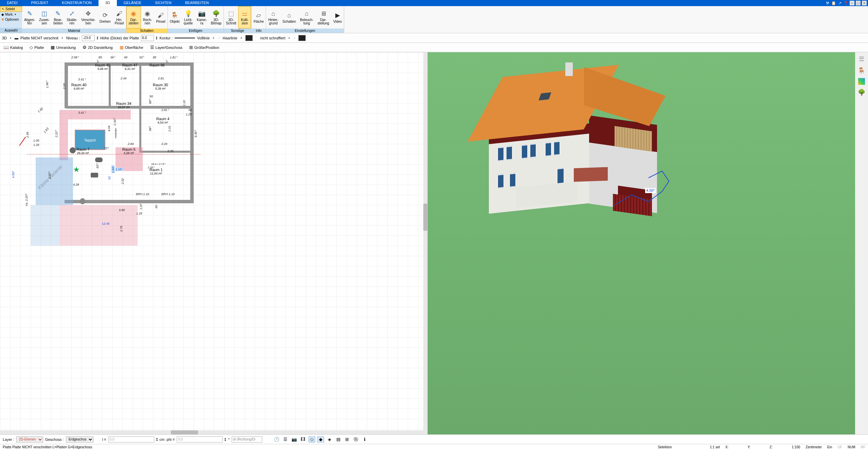 The width and height of the screenshot is (868, 450). Describe the element at coordinates (197, 3) in the screenshot. I see `menu-bearbeiten: BEARBEITEN` at that location.